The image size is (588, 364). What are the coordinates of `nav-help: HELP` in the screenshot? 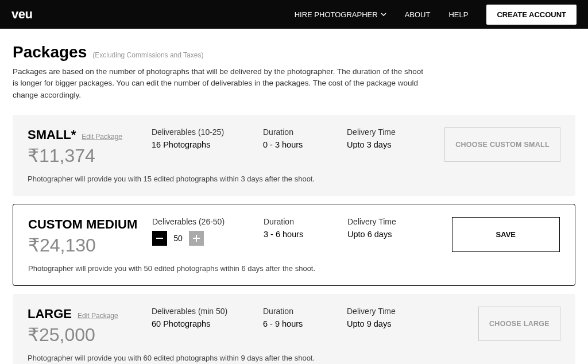 It's located at (458, 15).